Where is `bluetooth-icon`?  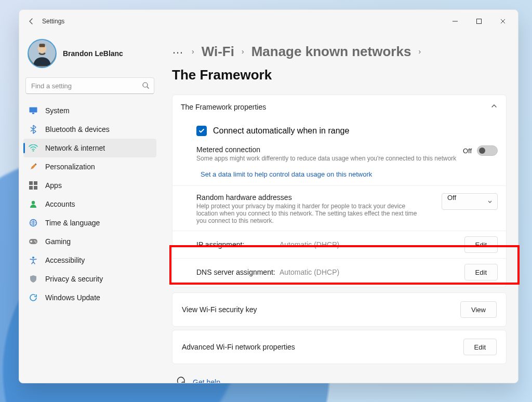
bluetooth-icon is located at coordinates (33, 129).